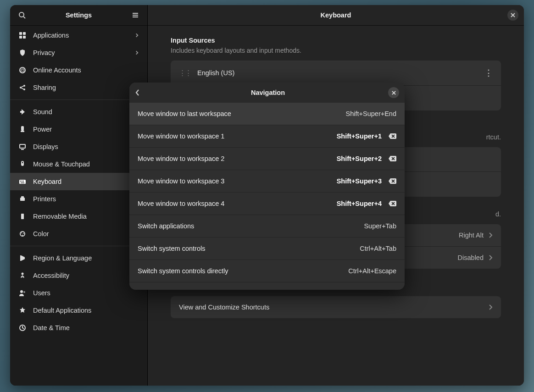 This screenshot has width=534, height=392. What do you see at coordinates (243, 271) in the screenshot?
I see `shortcut-name: Switch system controls directly` at bounding box center [243, 271].